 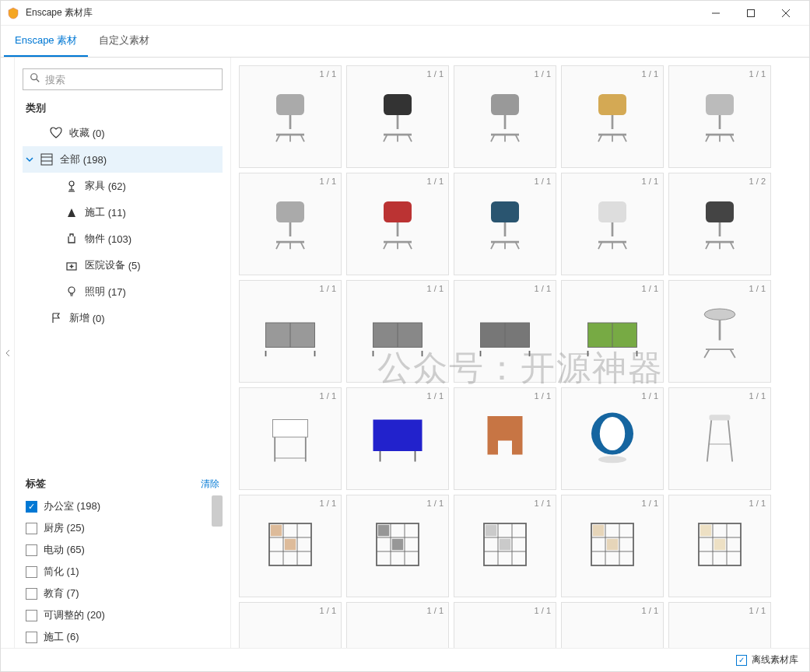 What do you see at coordinates (210, 484) in the screenshot?
I see `tags-clear-button: 清除` at bounding box center [210, 484].